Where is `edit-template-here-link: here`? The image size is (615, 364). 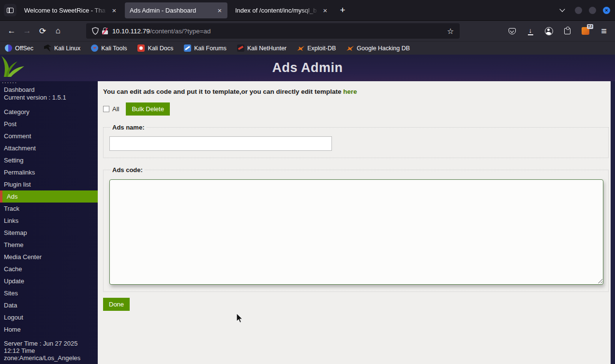
edit-template-here-link: here is located at coordinates (350, 92).